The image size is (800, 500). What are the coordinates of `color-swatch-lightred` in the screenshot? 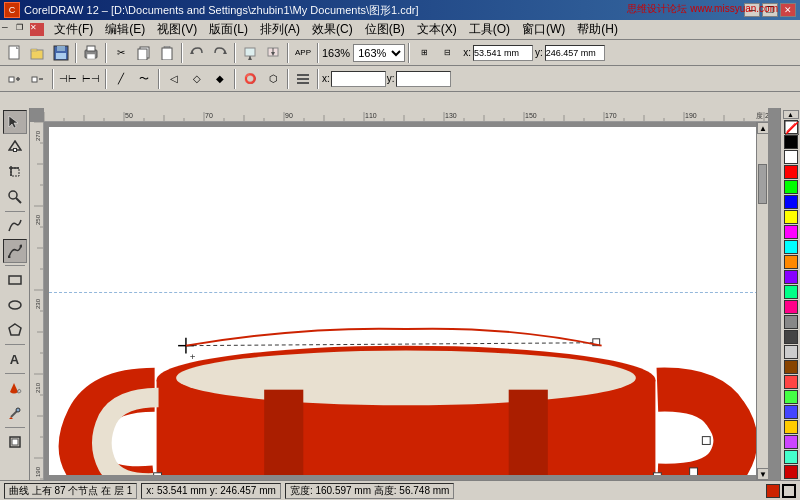 It's located at (791, 382).